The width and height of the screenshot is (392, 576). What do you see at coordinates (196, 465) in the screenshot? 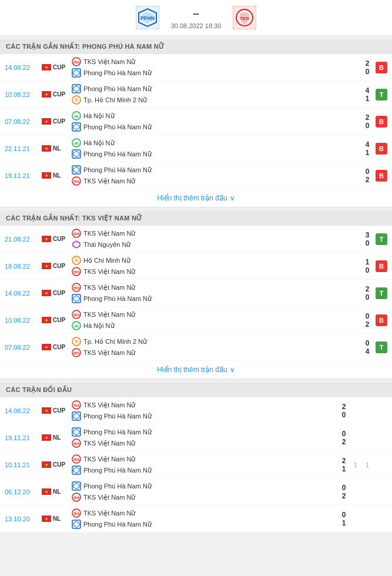
I see `match-row: 10.11.21 CUP TKS TKS Việt Nam Nữ Phong P…` at bounding box center [196, 465].